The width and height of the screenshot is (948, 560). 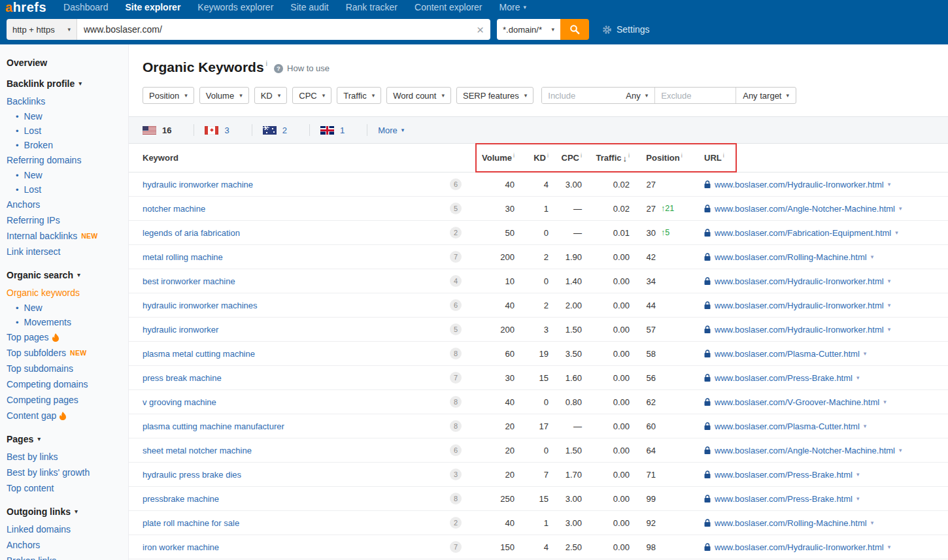 I want to click on keyword-link: sheet metal notcher machine, so click(x=197, y=451).